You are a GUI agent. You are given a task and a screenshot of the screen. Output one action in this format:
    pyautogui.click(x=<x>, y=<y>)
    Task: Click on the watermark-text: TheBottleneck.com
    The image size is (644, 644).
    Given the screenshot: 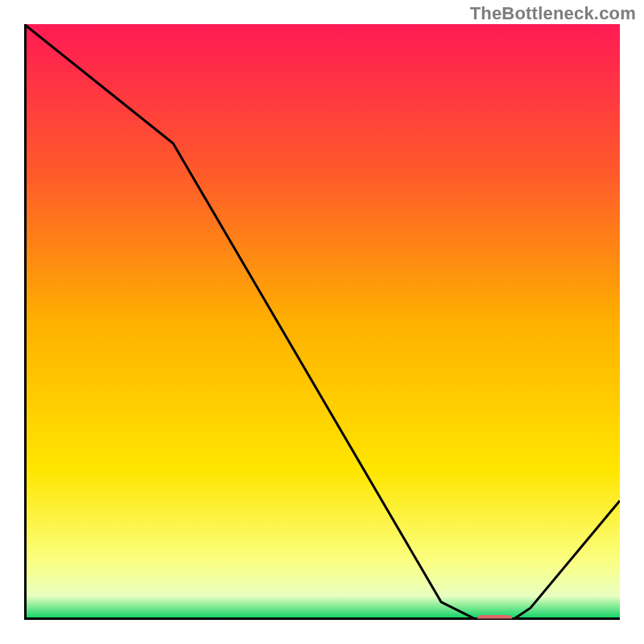 What is the action you would take?
    pyautogui.click(x=553, y=14)
    